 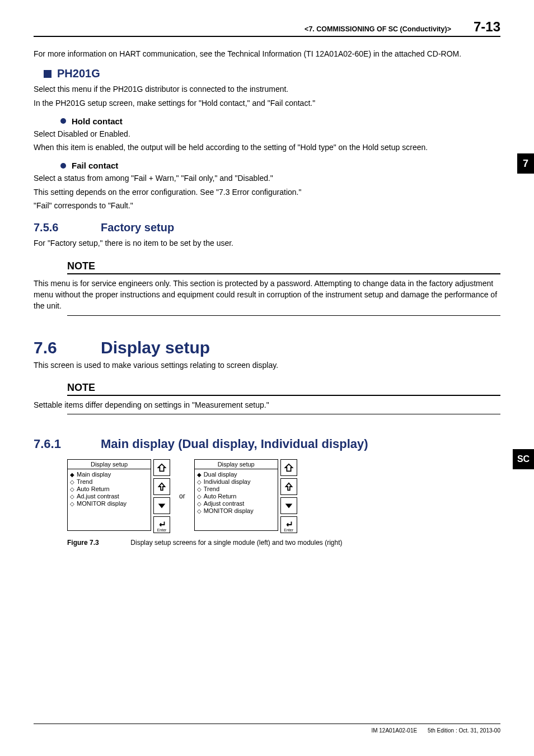 I want to click on edition-info: 5th Edition : Oct. 31, 2013-00, so click(x=464, y=730).